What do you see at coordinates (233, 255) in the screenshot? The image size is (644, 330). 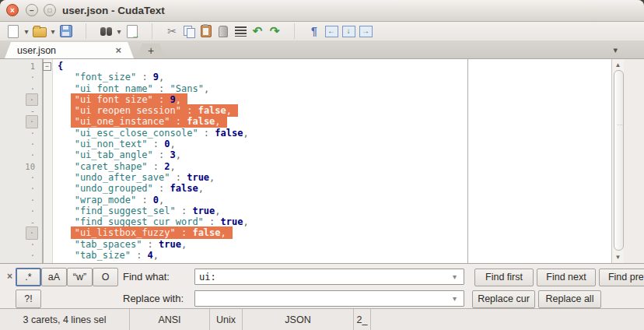 I see `code-line: · "tab_size" : 4,` at bounding box center [233, 255].